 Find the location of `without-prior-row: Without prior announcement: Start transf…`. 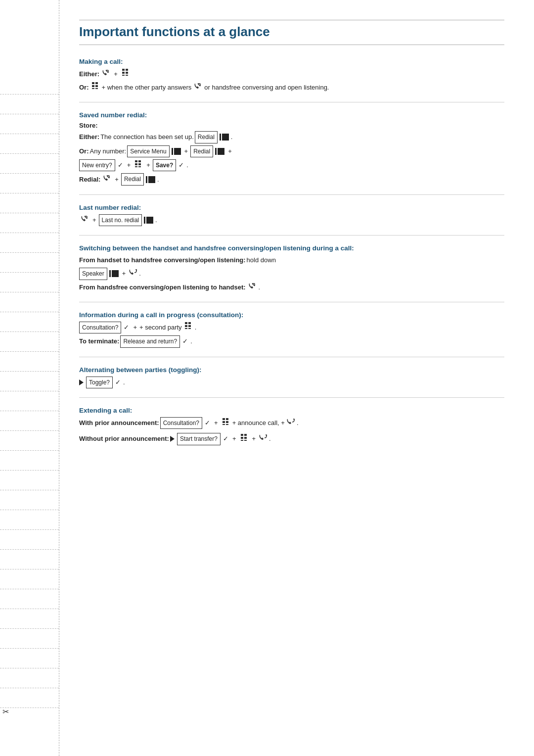

without-prior-row: Without prior announcement: Start transf… is located at coordinates (292, 439).